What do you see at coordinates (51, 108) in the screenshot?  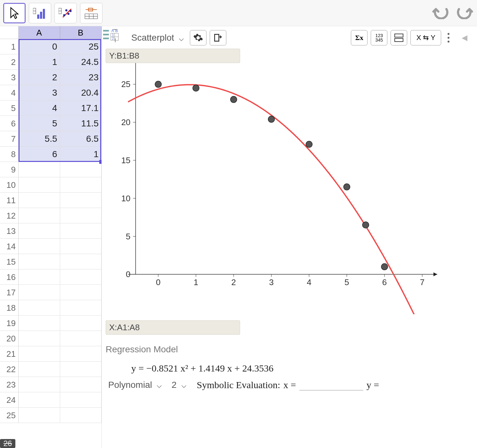 I see `table-row: 5 4 17.1` at bounding box center [51, 108].